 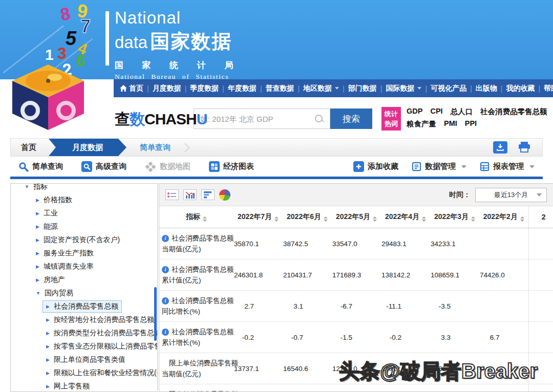 What do you see at coordinates (455, 244) in the screenshot?
I see `value-cell: 34233.1` at bounding box center [455, 244].